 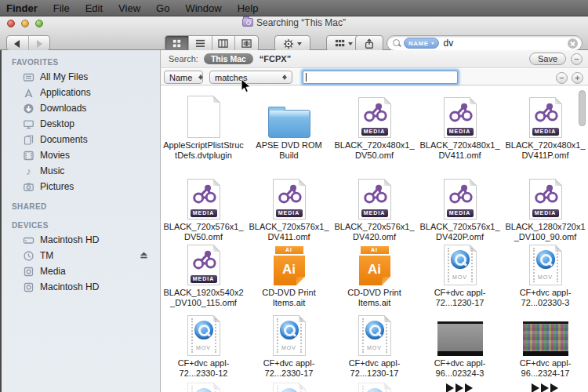 What do you see at coordinates (375, 266) in the screenshot?
I see `illustrator-template-file-icon: AIAi` at bounding box center [375, 266].